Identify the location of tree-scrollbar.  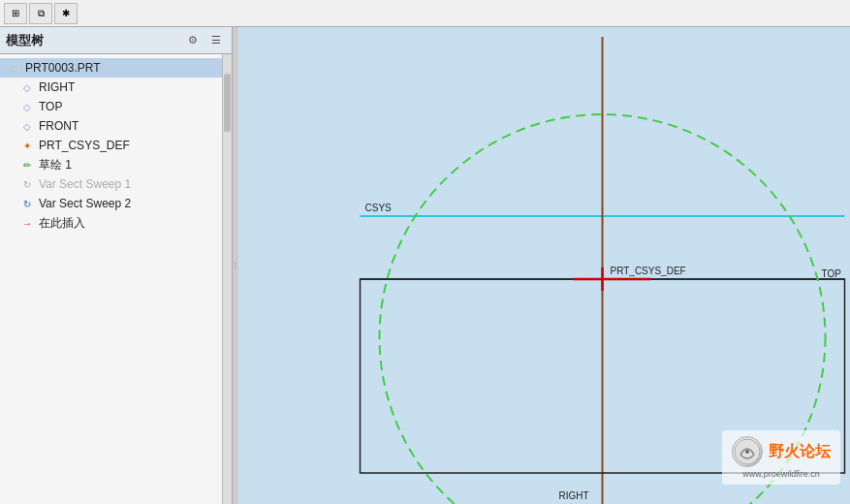
(227, 279).